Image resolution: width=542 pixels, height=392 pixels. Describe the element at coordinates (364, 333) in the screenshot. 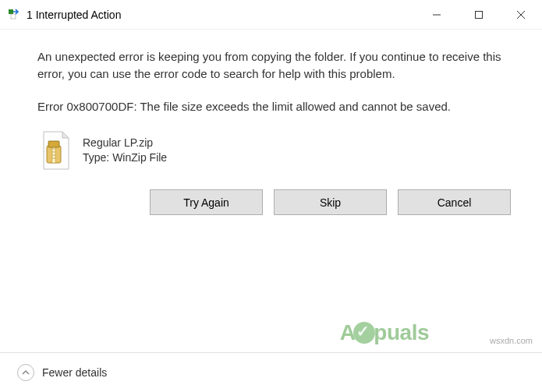

I see `check-circle-icon` at that location.